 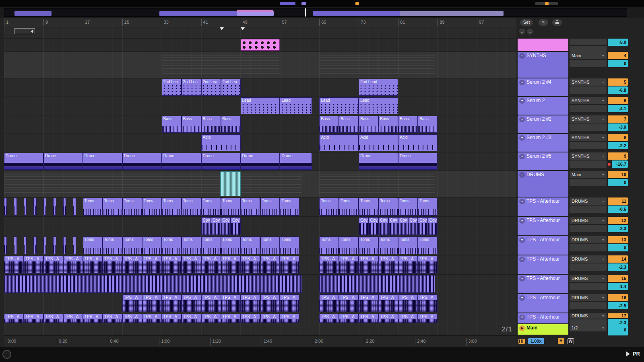 What do you see at coordinates (618, 183) in the screenshot?
I see `volume-badge: 0` at bounding box center [618, 183].